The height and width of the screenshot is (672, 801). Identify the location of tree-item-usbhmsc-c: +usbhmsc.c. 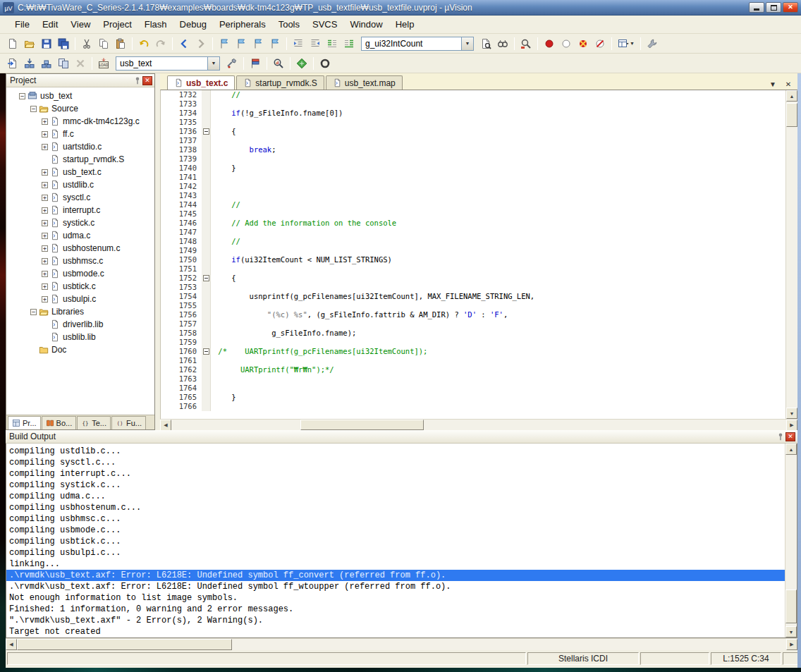
(80, 261).